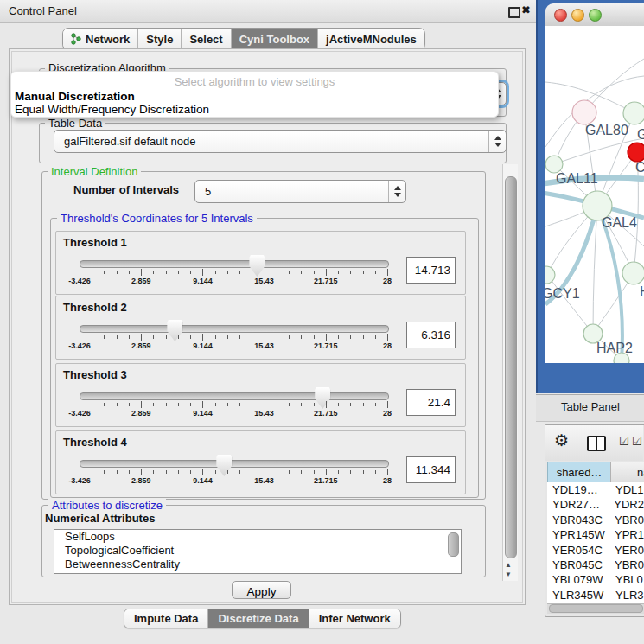 This screenshot has height=644, width=644. I want to click on attribute-list-item: TopologicalCoefficient, so click(258, 551).